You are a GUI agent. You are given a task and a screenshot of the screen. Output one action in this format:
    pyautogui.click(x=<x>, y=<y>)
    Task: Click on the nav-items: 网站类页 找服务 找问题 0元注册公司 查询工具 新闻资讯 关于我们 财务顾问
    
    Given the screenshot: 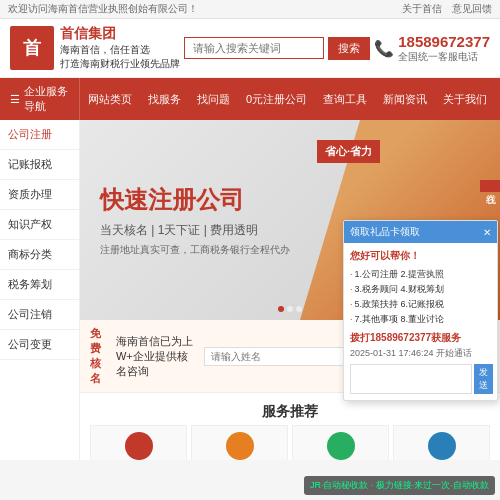 What is the action you would take?
    pyautogui.click(x=290, y=100)
    